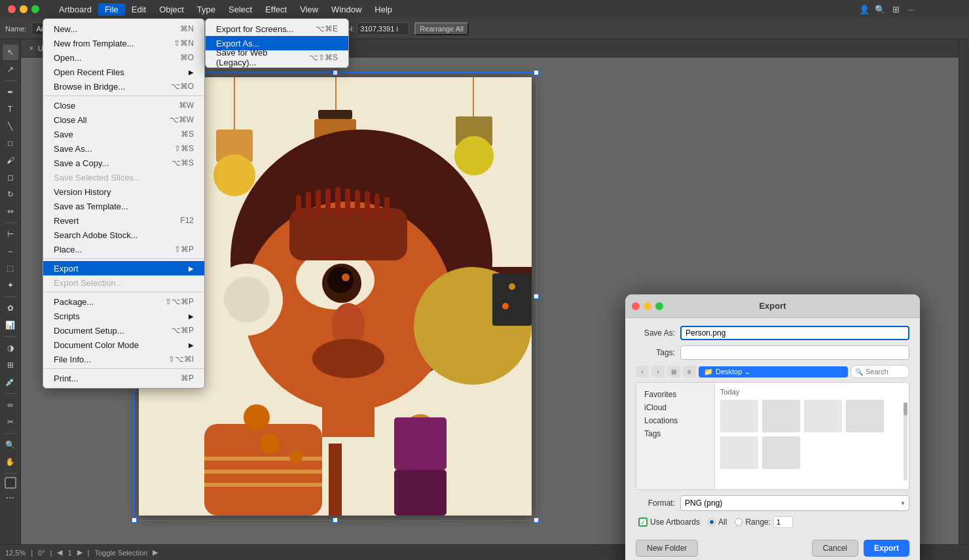  Describe the element at coordinates (206, 9) in the screenshot. I see `menu-type: Type` at that location.